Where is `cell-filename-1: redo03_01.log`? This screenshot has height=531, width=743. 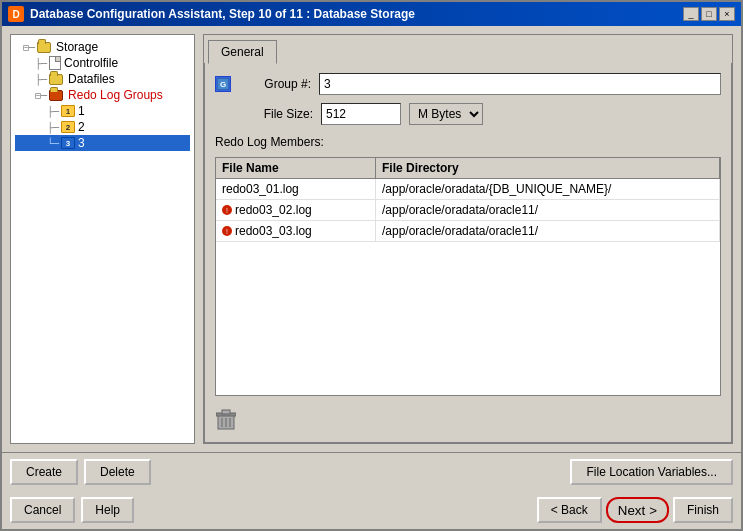
cell-filename-1: redo03_01.log is located at coordinates (296, 189).